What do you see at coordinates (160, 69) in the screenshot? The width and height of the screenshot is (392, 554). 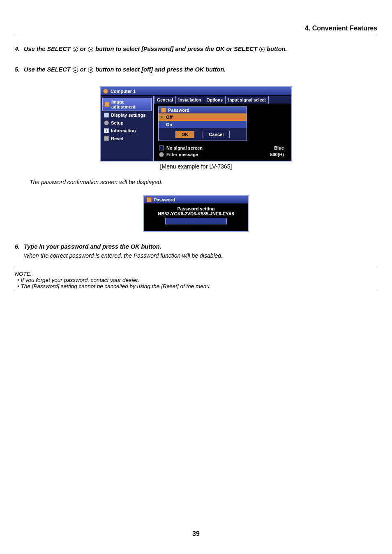 I see `step-5-text-b: button to select [off] and press the OK …` at bounding box center [160, 69].